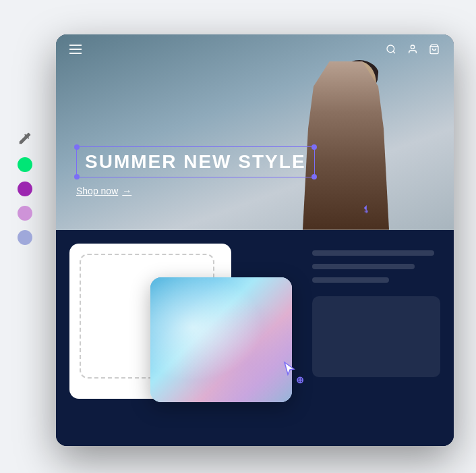 The image size is (476, 473). Describe the element at coordinates (391, 49) in the screenshot. I see `search-icon` at that location.